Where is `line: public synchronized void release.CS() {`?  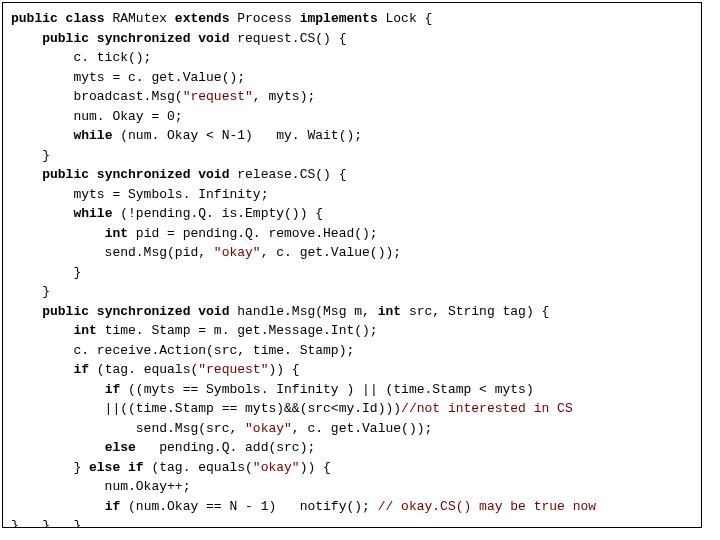
line: public synchronized void release.CS() { is located at coordinates (178, 174).